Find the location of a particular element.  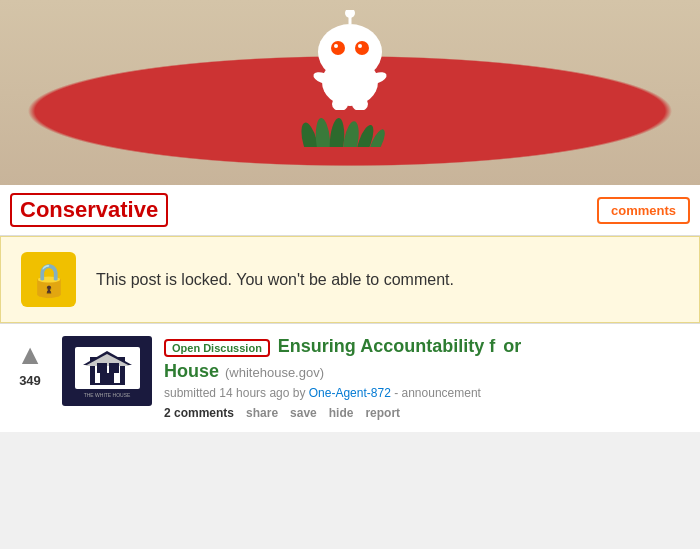

subreddit-header-bar: Conservative comments is located at coordinates (350, 210).